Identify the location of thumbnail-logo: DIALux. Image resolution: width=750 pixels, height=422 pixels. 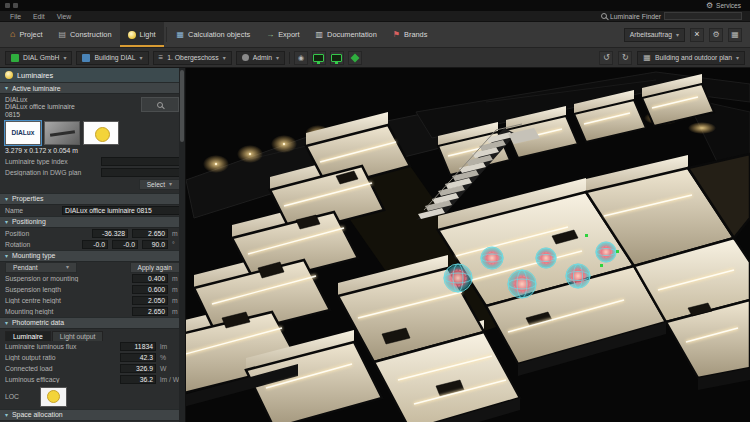
(23, 133).